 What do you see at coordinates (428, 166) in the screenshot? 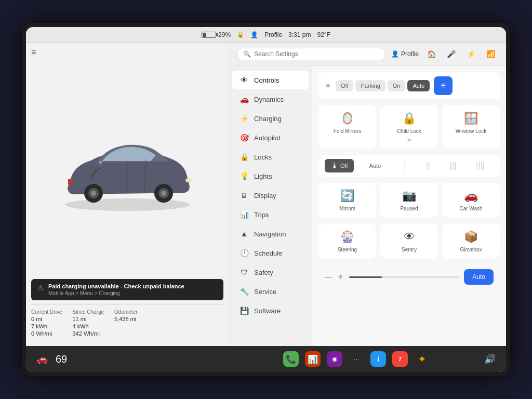
I see `wiper-sep2: ||` at bounding box center [428, 166].